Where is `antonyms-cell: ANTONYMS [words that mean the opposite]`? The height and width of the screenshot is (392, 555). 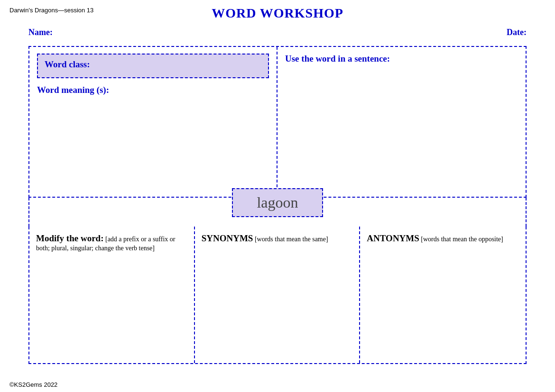
antonyms-cell: ANTONYMS [words that mean the opposite] is located at coordinates (443, 295).